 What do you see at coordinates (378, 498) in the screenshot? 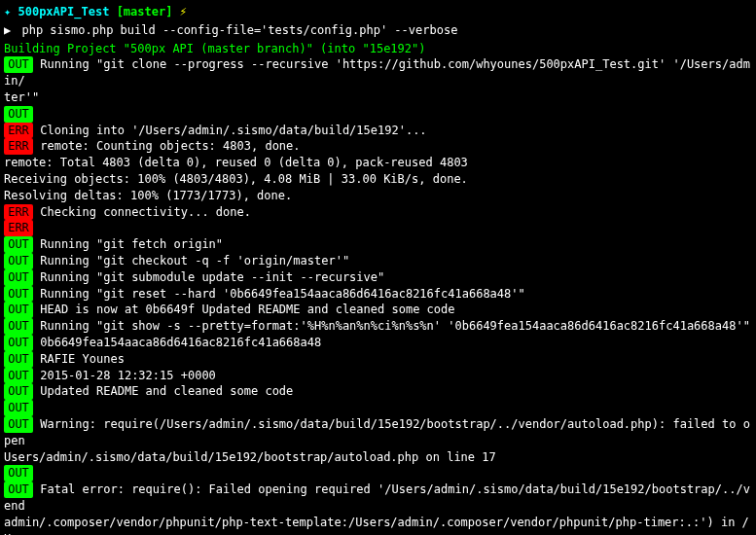
I see `log-text: Fatal error: require(): Failed opening r…` at bounding box center [378, 498].